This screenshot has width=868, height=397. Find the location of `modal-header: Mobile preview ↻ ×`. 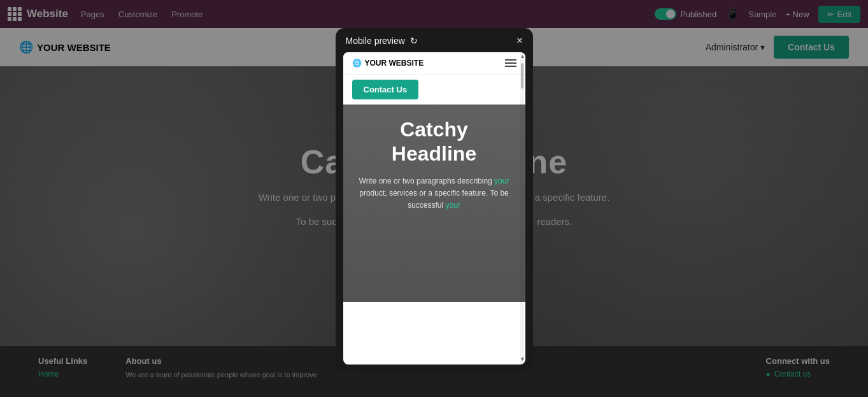

modal-header: Mobile preview ↻ × is located at coordinates (434, 41).